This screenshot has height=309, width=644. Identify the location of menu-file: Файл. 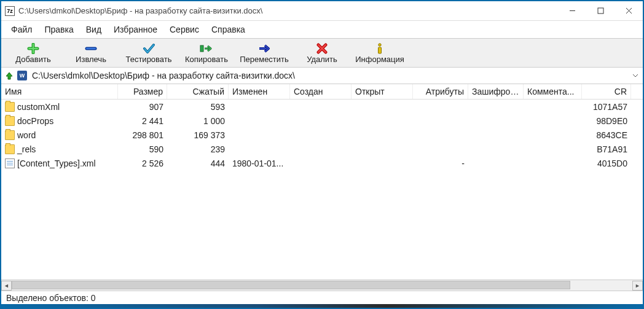
(22, 29).